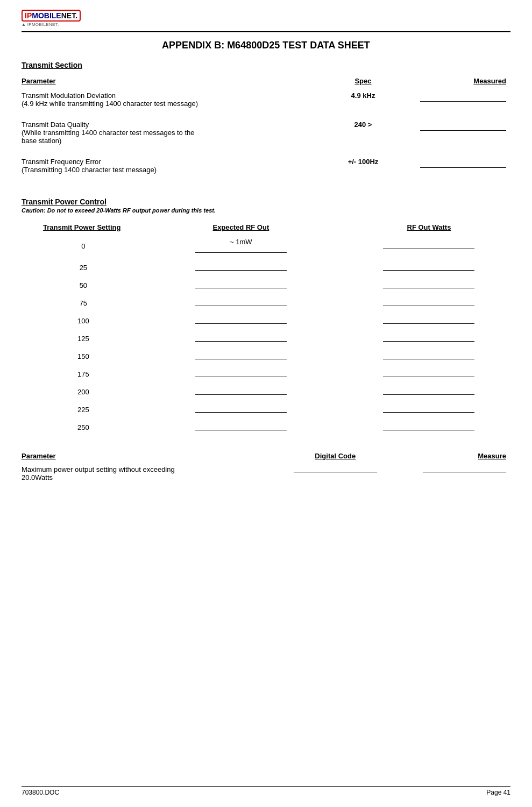  What do you see at coordinates (78, 228) in the screenshot?
I see `col-setting: Transmit Power Setting` at bounding box center [78, 228].